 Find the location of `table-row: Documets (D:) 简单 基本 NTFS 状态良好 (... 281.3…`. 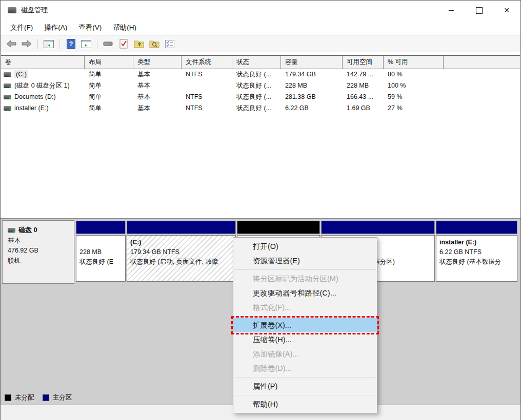

table-row: Documets (D:) 简单 基本 NTFS 状态良好 (... 281.3… is located at coordinates (260, 97).